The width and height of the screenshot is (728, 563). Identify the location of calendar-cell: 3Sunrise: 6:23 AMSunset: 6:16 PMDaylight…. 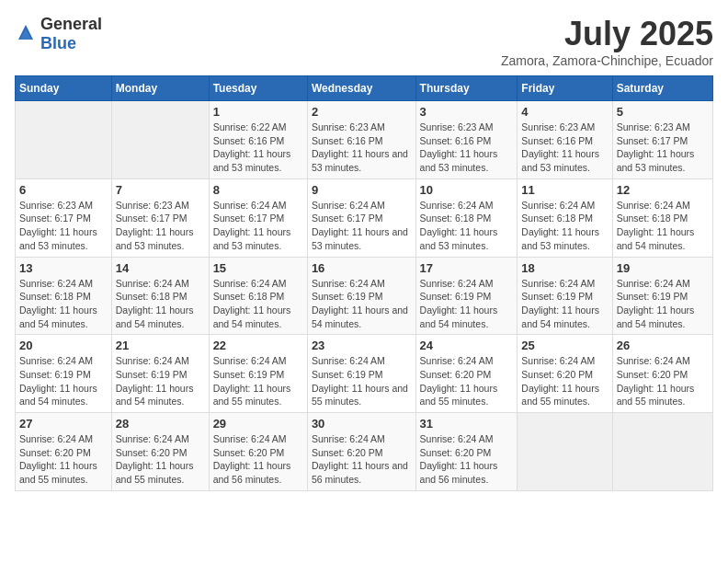
(467, 140).